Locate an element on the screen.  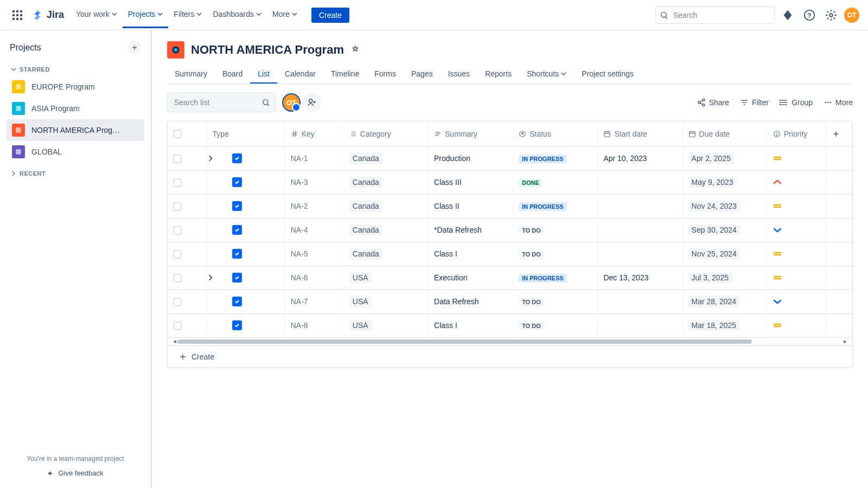
table-row: NA-8 USA Class I TO DO Mar 18, 2025 is located at coordinates (510, 325).